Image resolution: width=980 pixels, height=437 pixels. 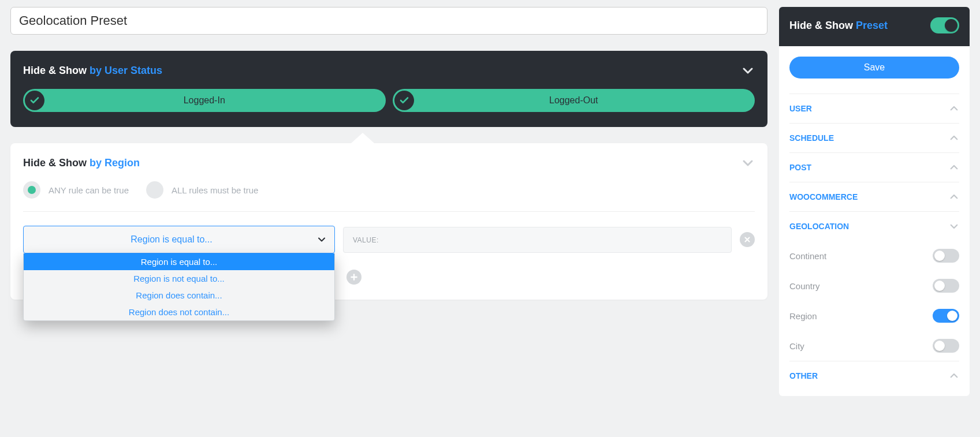 What do you see at coordinates (874, 316) in the screenshot?
I see `geo-item-region: Region` at bounding box center [874, 316].